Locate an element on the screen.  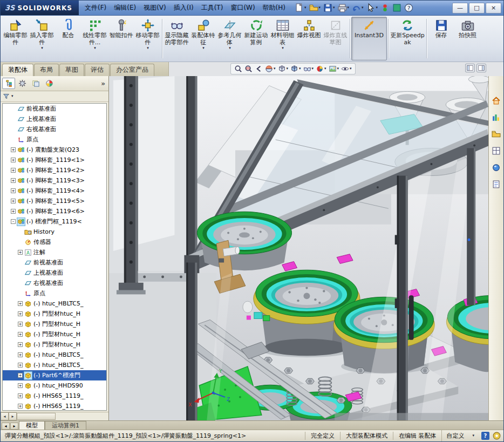
tree-item: +(-) 脚杯套_1119<3> is located at coordinates (55, 180).